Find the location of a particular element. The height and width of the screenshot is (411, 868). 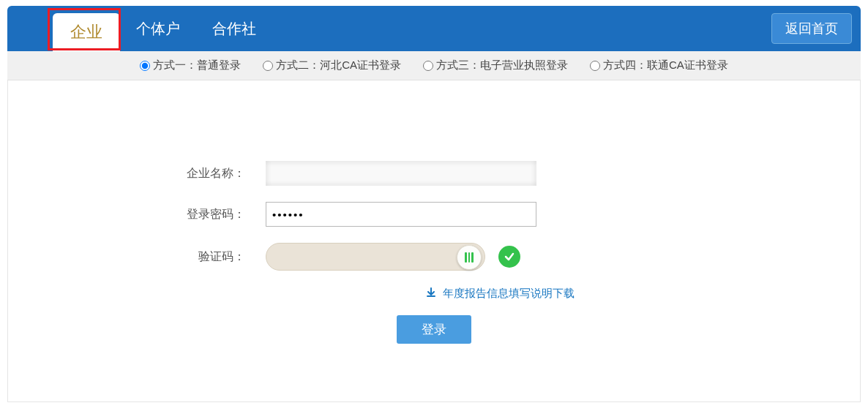

mode-option-2: 方式二：河北CA证书登录 is located at coordinates (332, 66).